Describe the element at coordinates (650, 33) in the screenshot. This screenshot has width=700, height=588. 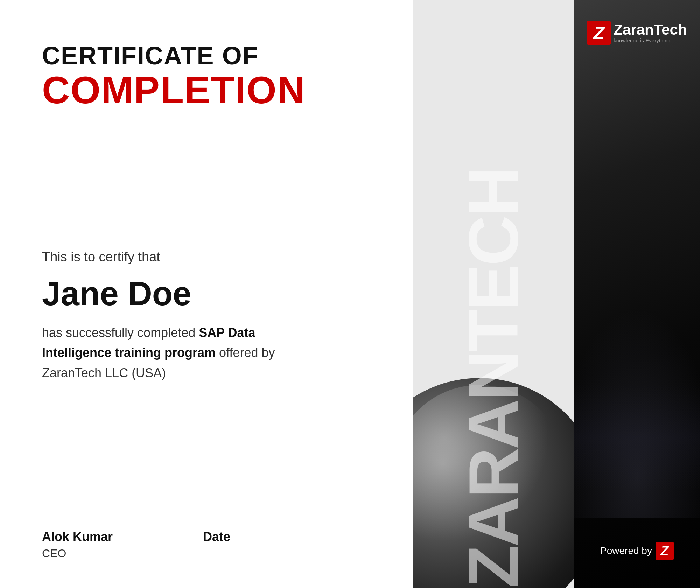
I see `logo-text-block: ZaranTech knowledge is Everything` at that location.